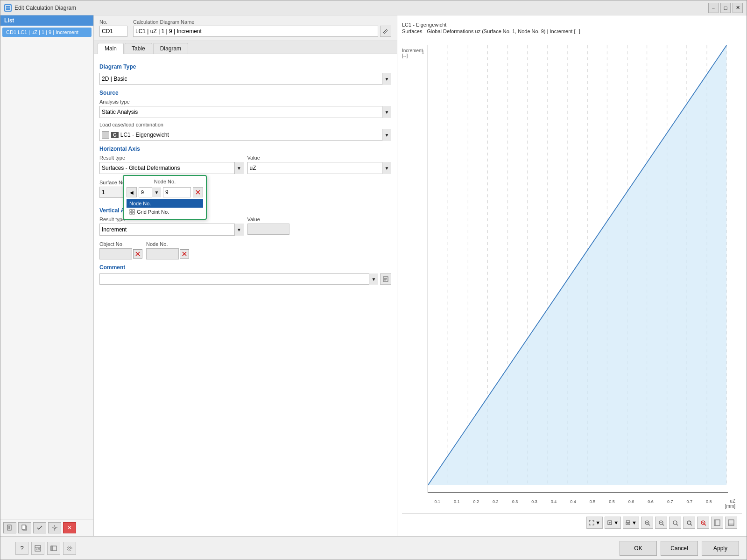 This screenshot has width=747, height=560. What do you see at coordinates (47, 21) in the screenshot?
I see `list-header: List` at bounding box center [47, 21].